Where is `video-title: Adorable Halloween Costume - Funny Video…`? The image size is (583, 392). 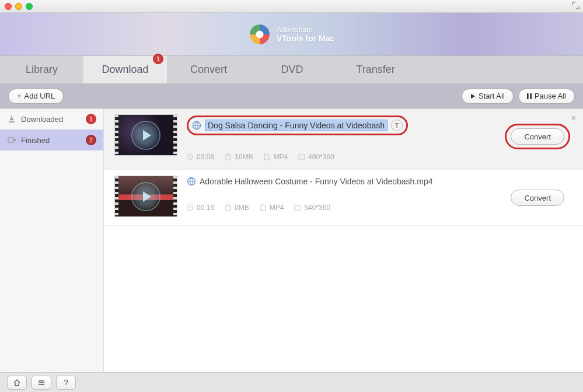 video-title: Adorable Halloween Costume - Funny Video… is located at coordinates (316, 181).